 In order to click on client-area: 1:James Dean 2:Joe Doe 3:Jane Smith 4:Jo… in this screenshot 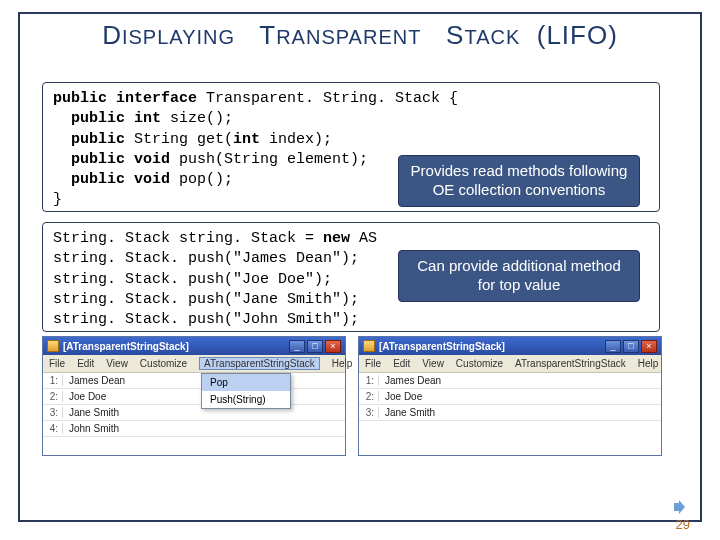, I will do `click(194, 414)`.